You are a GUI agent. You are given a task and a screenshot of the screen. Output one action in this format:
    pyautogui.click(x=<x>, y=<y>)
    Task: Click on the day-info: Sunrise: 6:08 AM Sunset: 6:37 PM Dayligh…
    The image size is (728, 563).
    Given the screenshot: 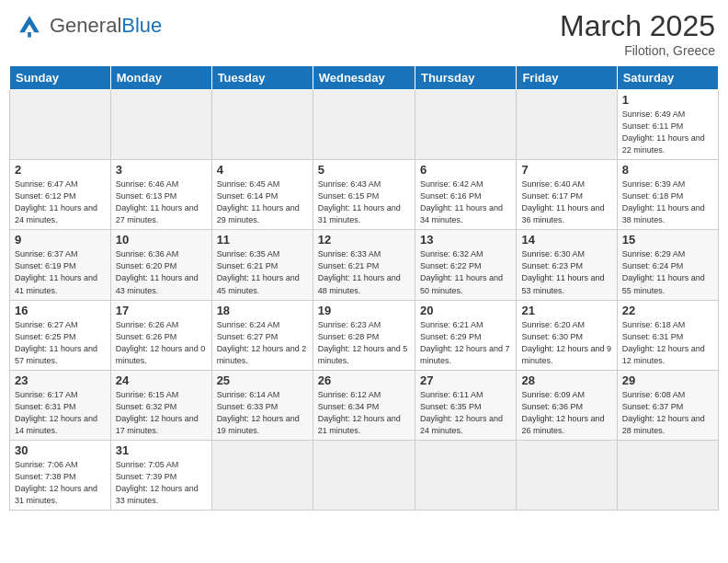 What is the action you would take?
    pyautogui.click(x=667, y=413)
    